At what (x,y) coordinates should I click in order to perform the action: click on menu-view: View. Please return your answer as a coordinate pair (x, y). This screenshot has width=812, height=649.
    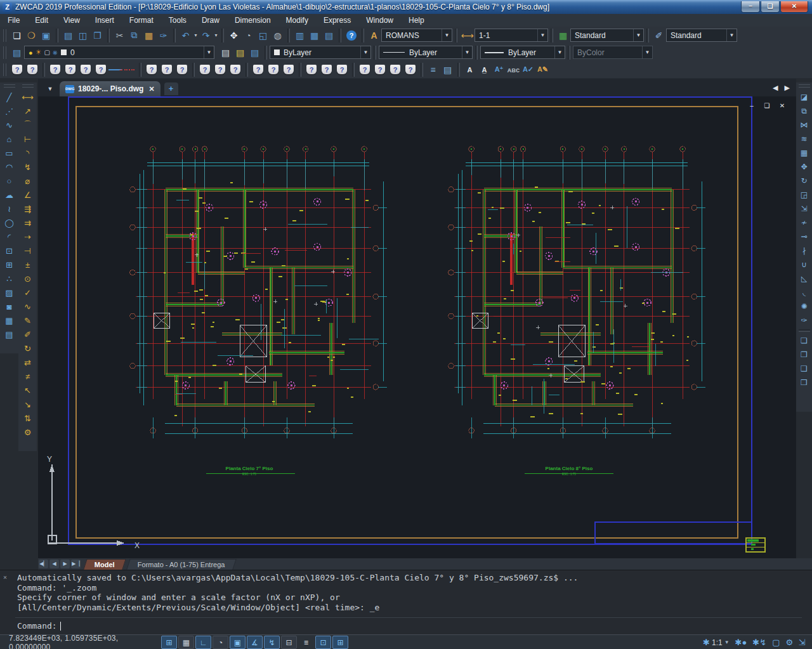
    Looking at the image, I should click on (72, 20).